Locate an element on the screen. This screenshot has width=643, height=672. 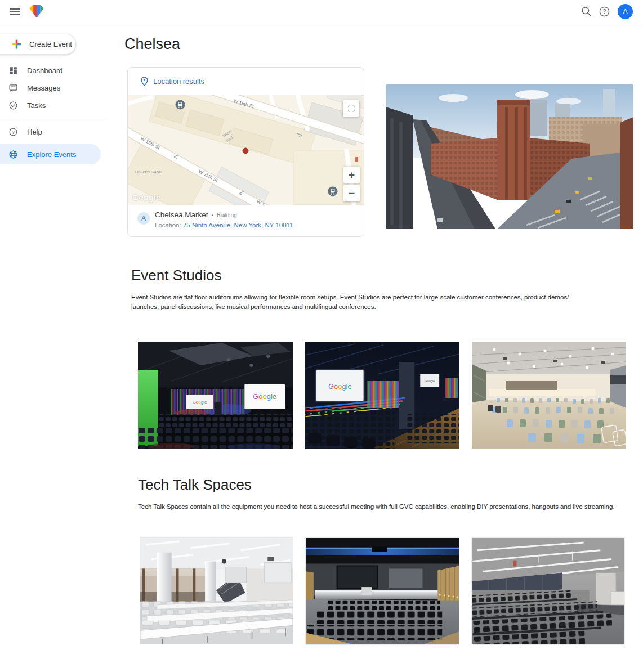
map-zoom-in-button: + is located at coordinates (351, 174).